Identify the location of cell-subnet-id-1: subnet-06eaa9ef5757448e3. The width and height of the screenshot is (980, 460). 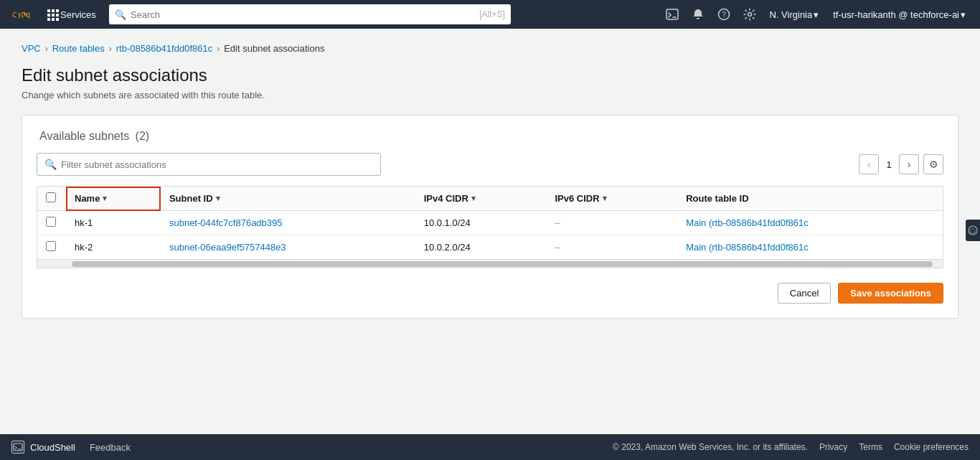
(288, 248).